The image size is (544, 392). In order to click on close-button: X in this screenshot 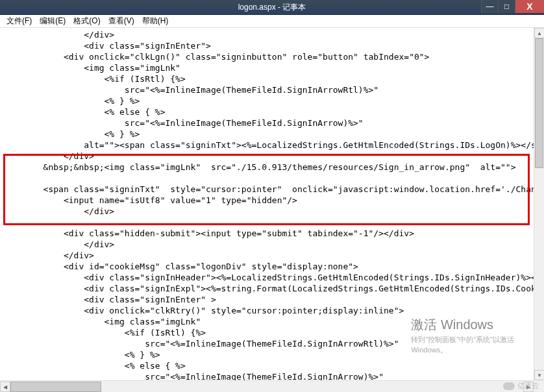, I will do `click(530, 6)`.